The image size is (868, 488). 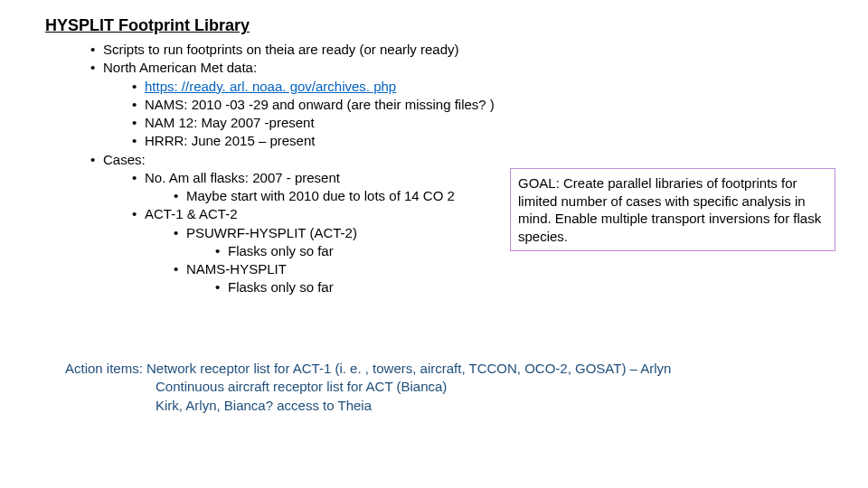 What do you see at coordinates (476, 141) in the screenshot?
I see `bullet-item: HRRR: June 2015 – present` at bounding box center [476, 141].